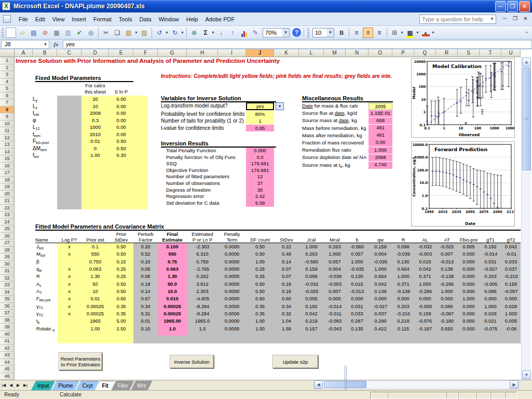 This screenshot has height=399, width=532. What do you see at coordinates (7, 187) in the screenshot?
I see `row-header: 19` at bounding box center [7, 187].